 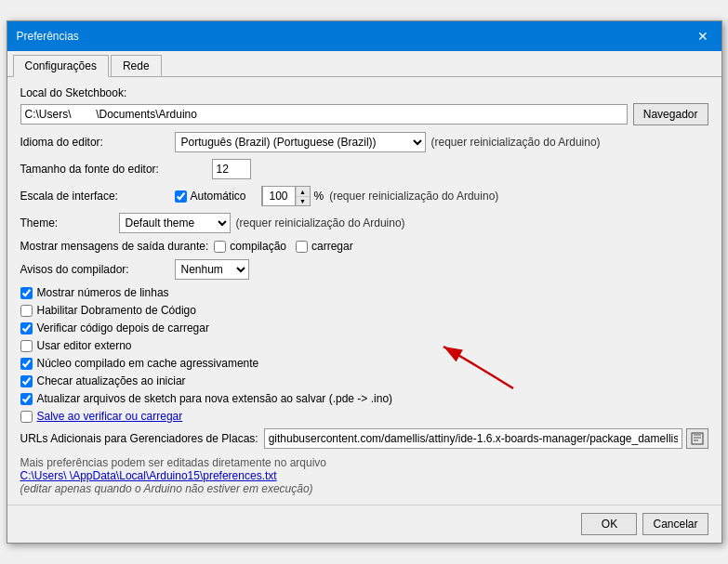 What do you see at coordinates (26, 329) in the screenshot?
I see `verify-after-upload-checkbox` at bounding box center [26, 329].